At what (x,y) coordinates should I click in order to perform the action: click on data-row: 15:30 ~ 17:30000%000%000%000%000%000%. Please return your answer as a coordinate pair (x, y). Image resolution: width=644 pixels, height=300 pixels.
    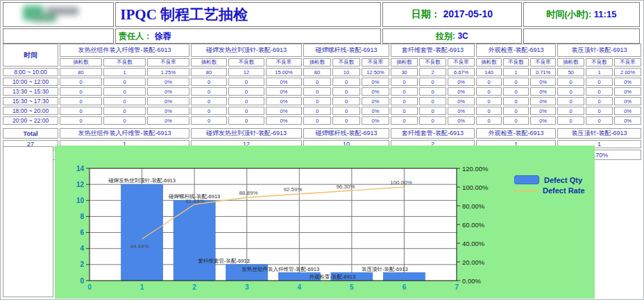
    Looking at the image, I should click on (322, 101).